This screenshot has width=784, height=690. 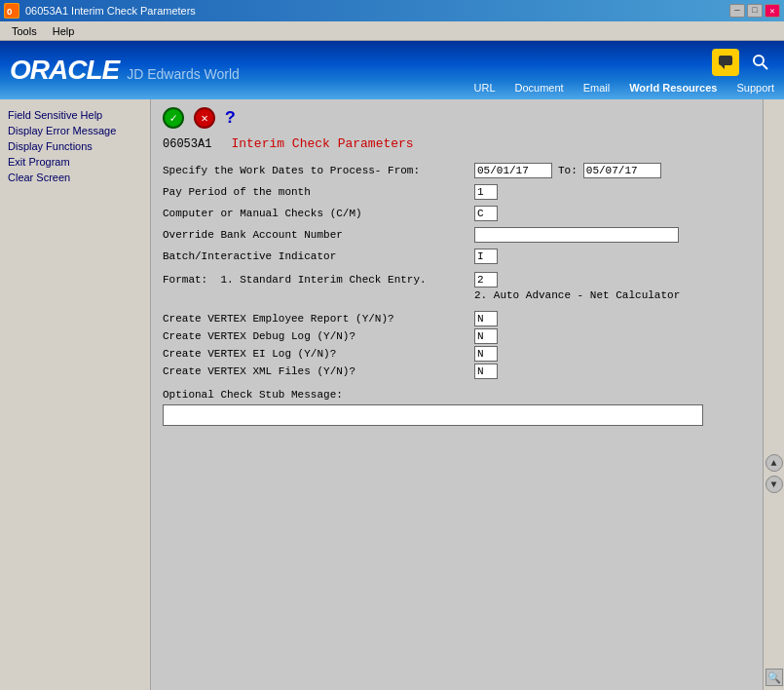 I want to click on vertex-ei-row: Create VERTEX EI Log (Y/N)?, so click(x=457, y=354).